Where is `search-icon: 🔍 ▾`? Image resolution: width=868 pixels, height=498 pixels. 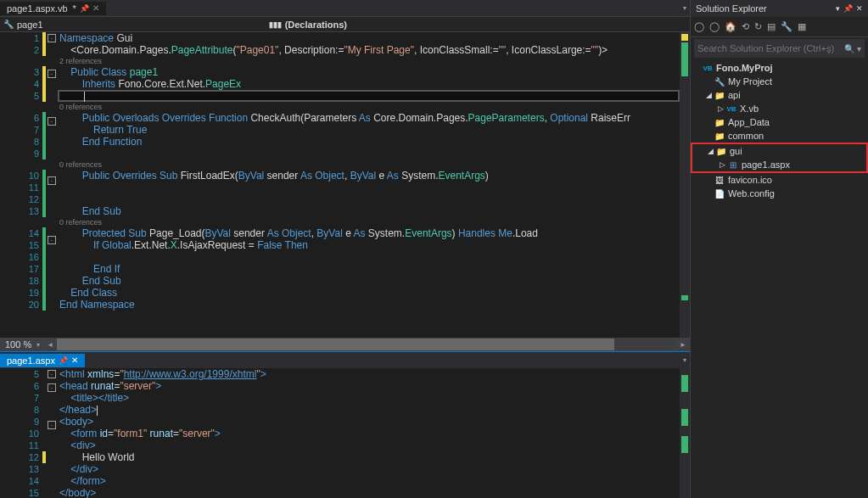
search-icon: 🔍 ▾ is located at coordinates (853, 49).